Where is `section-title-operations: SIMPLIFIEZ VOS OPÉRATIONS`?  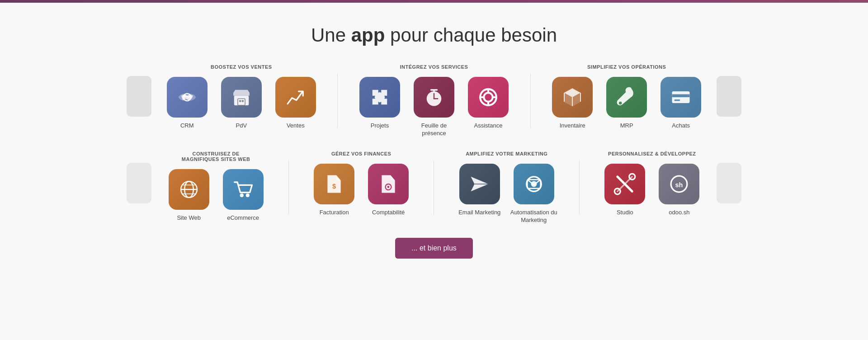 section-title-operations: SIMPLIFIEZ VOS OPÉRATIONS is located at coordinates (627, 67).